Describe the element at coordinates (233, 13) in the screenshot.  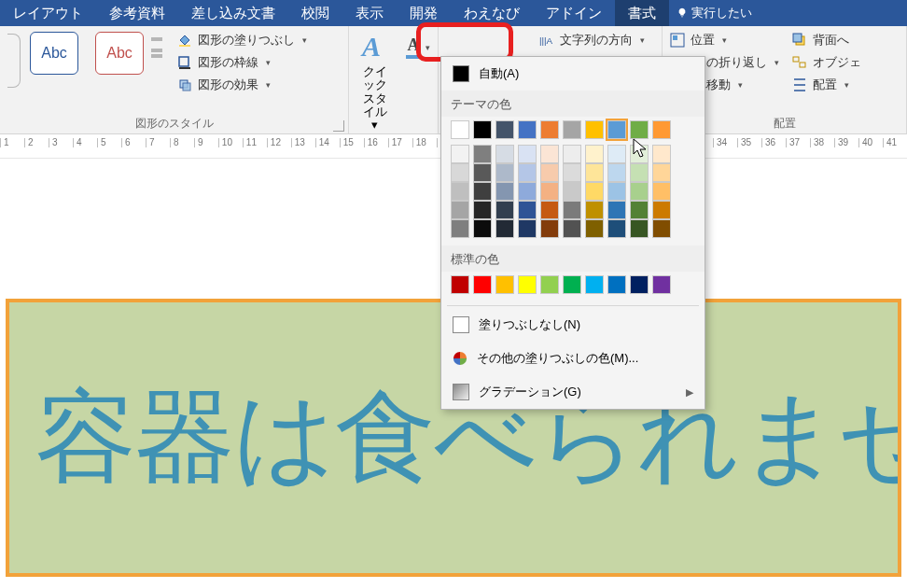
I see `tab-mailings: 差し込み文書` at that location.